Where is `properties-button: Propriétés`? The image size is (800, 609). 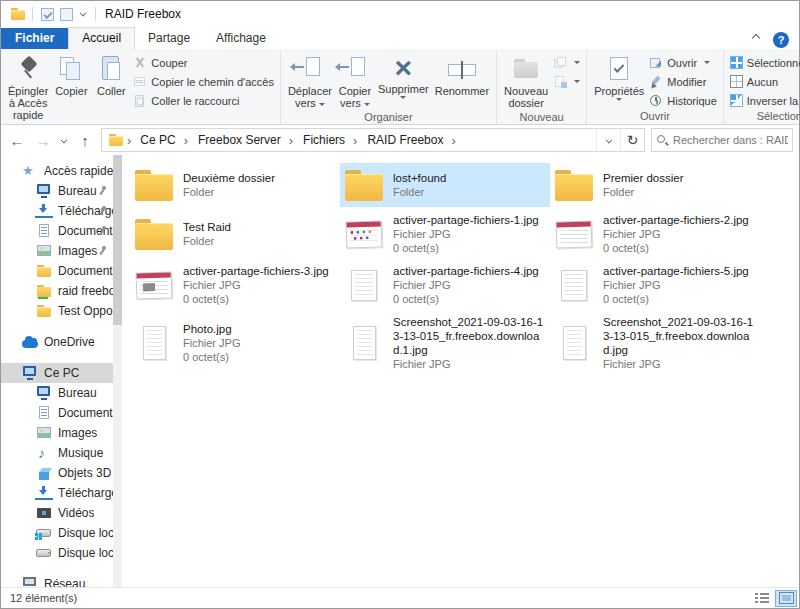
properties-button: Propriétés is located at coordinates (619, 78).